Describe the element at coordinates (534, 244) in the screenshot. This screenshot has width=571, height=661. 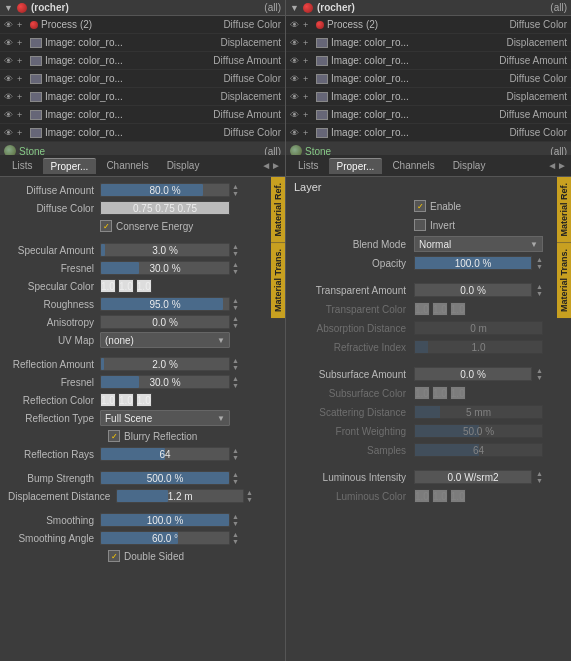
I see `blend-mode-arrow-icon: ▼` at that location.